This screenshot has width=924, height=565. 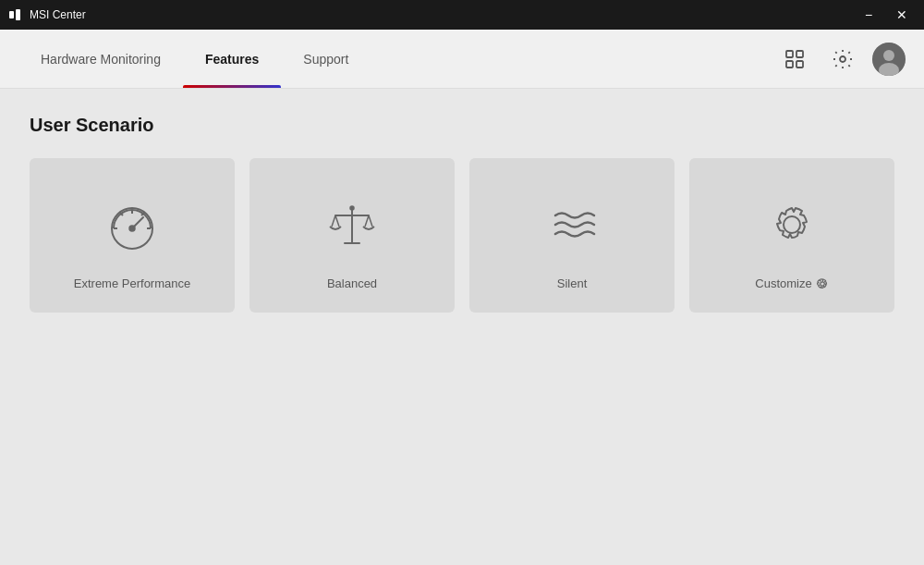 I want to click on user-avatar-button, so click(x=889, y=59).